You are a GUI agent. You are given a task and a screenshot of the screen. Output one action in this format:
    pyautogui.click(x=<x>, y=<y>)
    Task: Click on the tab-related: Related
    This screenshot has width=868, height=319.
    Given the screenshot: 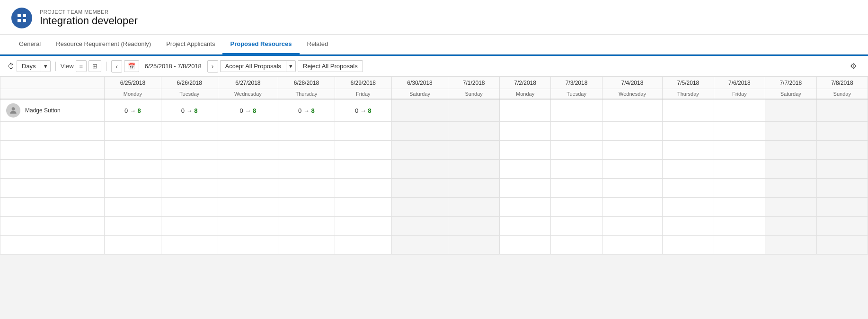 What is the action you would take?
    pyautogui.click(x=318, y=45)
    